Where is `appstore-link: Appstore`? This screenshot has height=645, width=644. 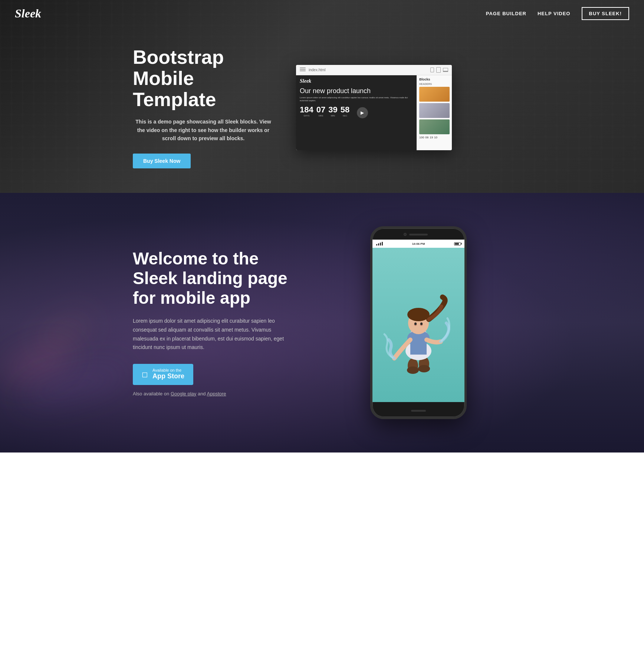 appstore-link: Appstore is located at coordinates (217, 394).